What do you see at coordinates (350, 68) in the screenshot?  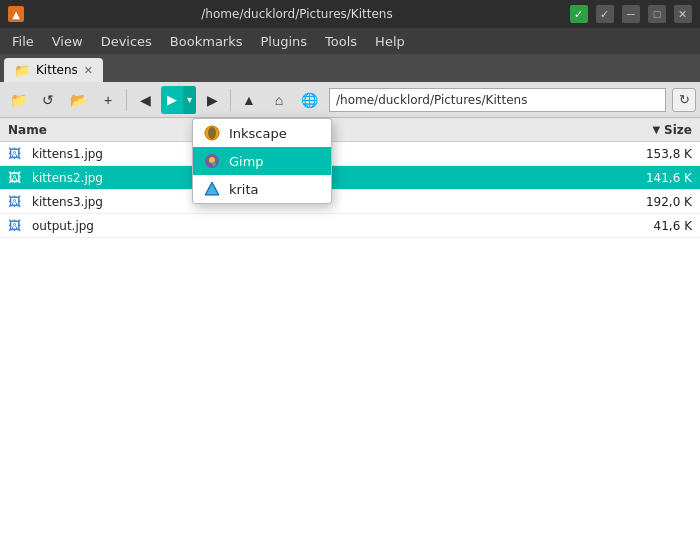 I see `tab-bar: 📁 Kittens ✕` at bounding box center [350, 68].